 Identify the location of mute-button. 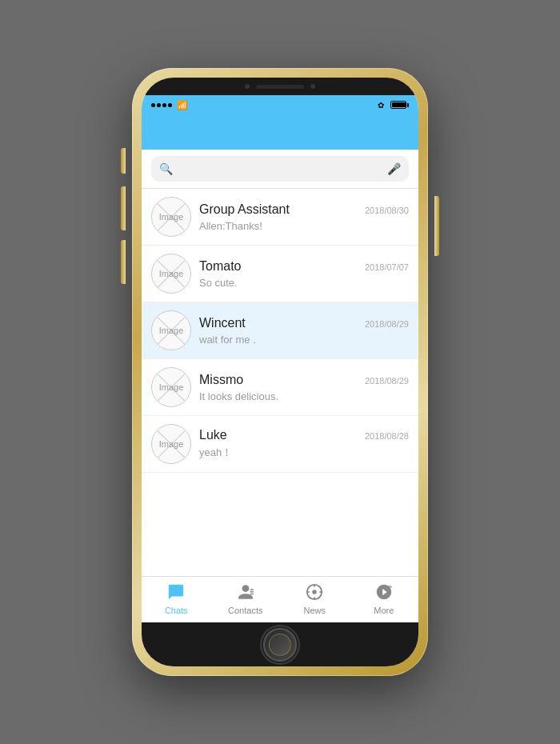
(123, 161).